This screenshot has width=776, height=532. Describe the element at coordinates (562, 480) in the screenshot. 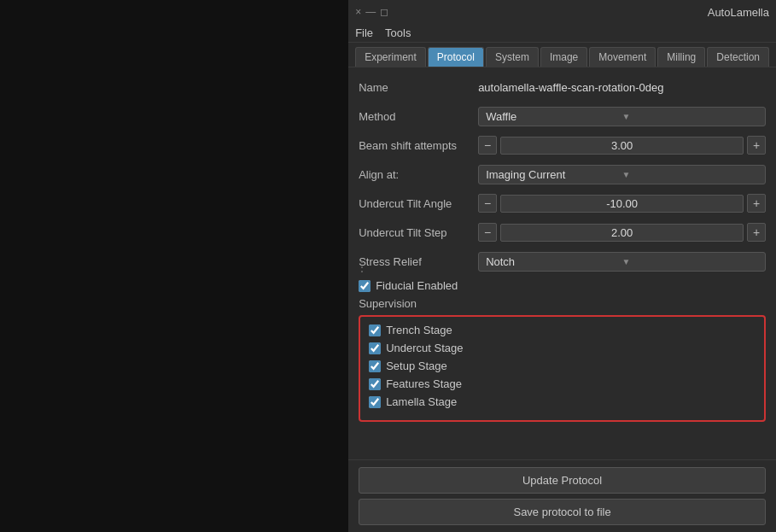

I see `update-protocol-button: Update Protocol` at that location.